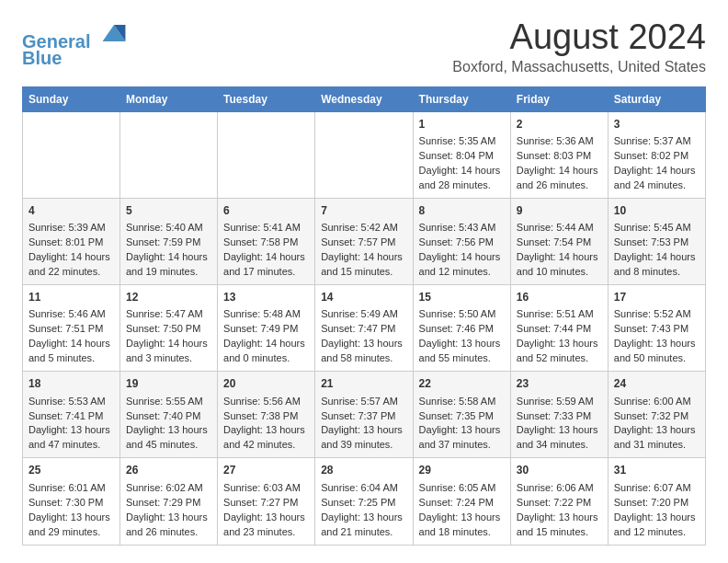  What do you see at coordinates (72, 315) in the screenshot?
I see `cell-text: Sunrise: 5:46 AM` at bounding box center [72, 315].